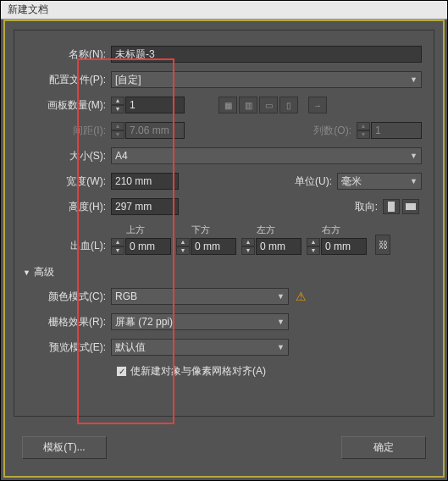 The height and width of the screenshot is (481, 448). I want to click on size-value: A4, so click(122, 156).